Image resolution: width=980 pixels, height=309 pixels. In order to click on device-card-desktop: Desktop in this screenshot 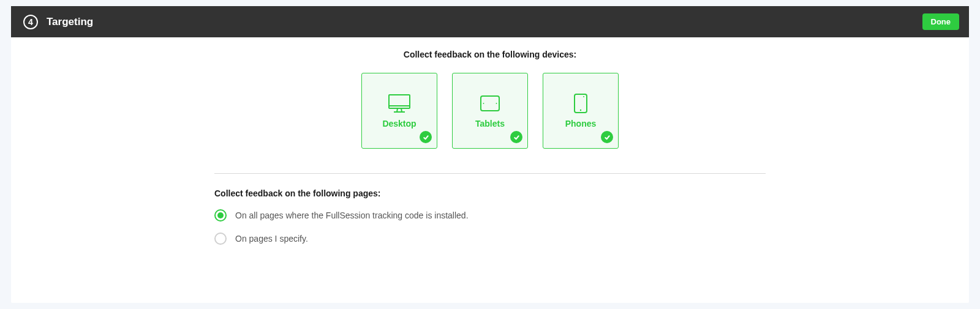, I will do `click(399, 111)`.